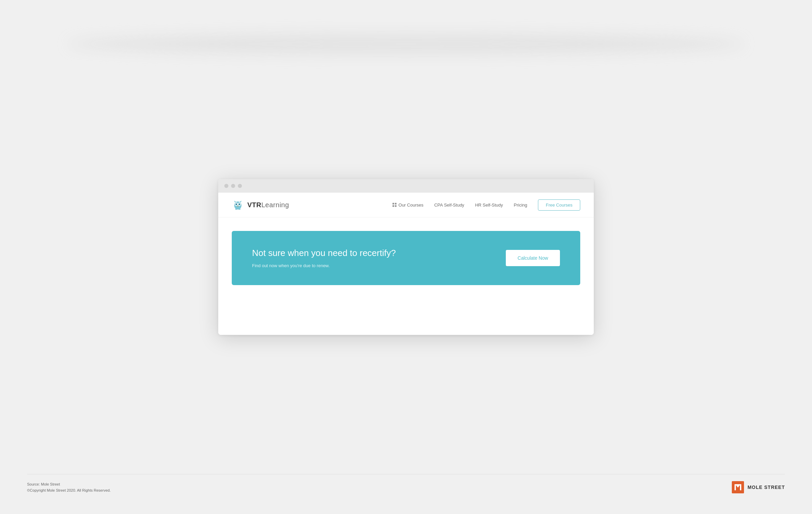 This screenshot has height=514, width=812. I want to click on mole-street-icon, so click(738, 487).